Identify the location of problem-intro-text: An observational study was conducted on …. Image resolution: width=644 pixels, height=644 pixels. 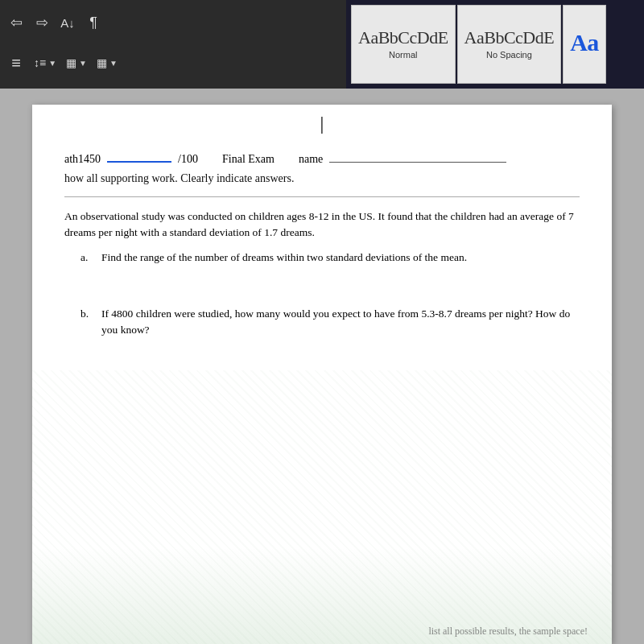
(319, 224).